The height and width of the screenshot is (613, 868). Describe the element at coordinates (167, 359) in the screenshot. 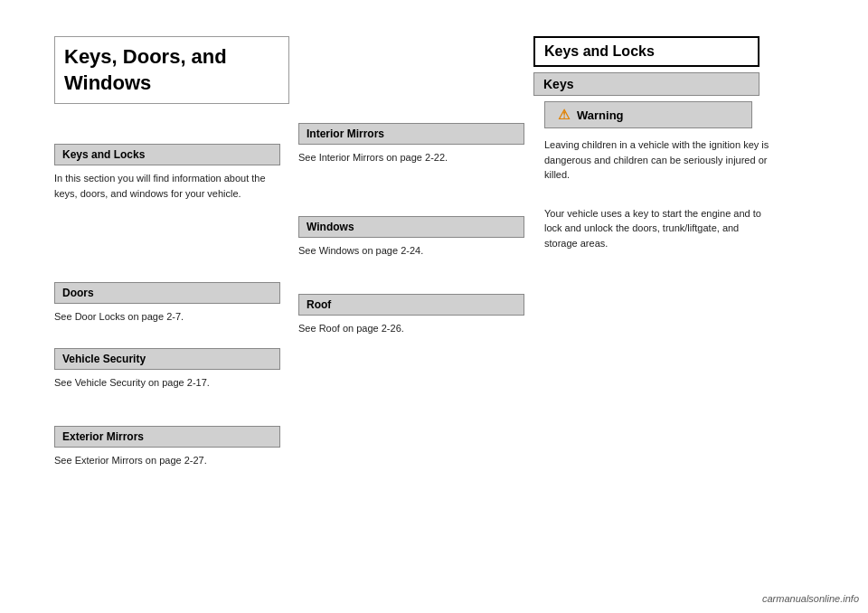

I see `vehicle-security-label: Vehicle Security` at that location.